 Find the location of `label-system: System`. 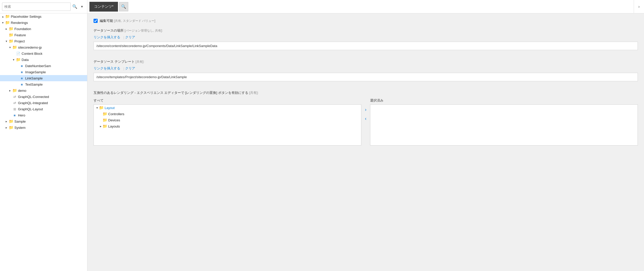

label-system: System is located at coordinates (20, 128).